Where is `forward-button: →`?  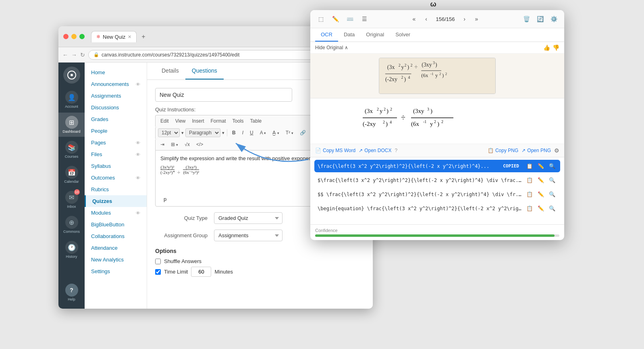 forward-button: → is located at coordinates (74, 55).